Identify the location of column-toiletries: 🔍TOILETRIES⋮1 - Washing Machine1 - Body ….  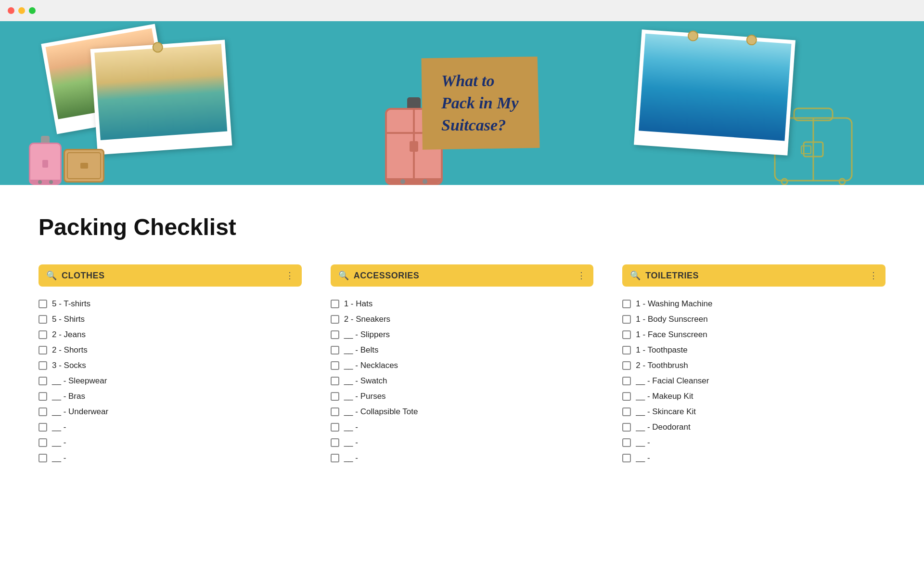
(754, 365).